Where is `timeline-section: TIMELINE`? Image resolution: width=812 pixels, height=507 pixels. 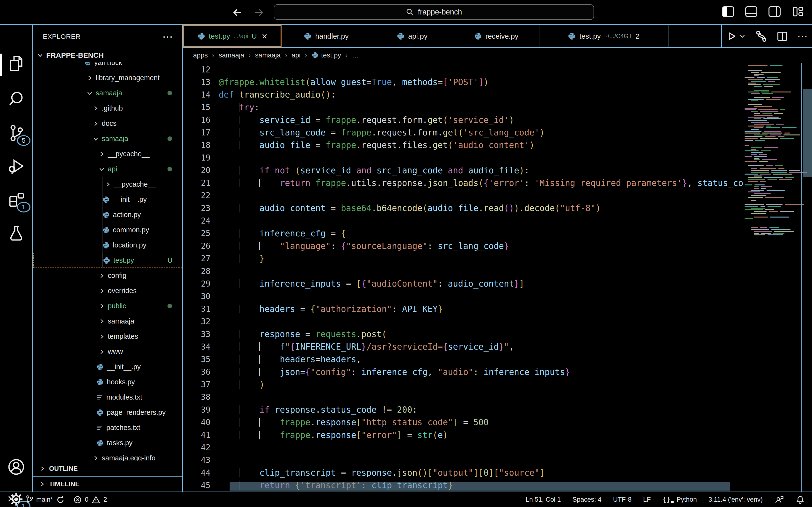 timeline-section: TIMELINE is located at coordinates (108, 484).